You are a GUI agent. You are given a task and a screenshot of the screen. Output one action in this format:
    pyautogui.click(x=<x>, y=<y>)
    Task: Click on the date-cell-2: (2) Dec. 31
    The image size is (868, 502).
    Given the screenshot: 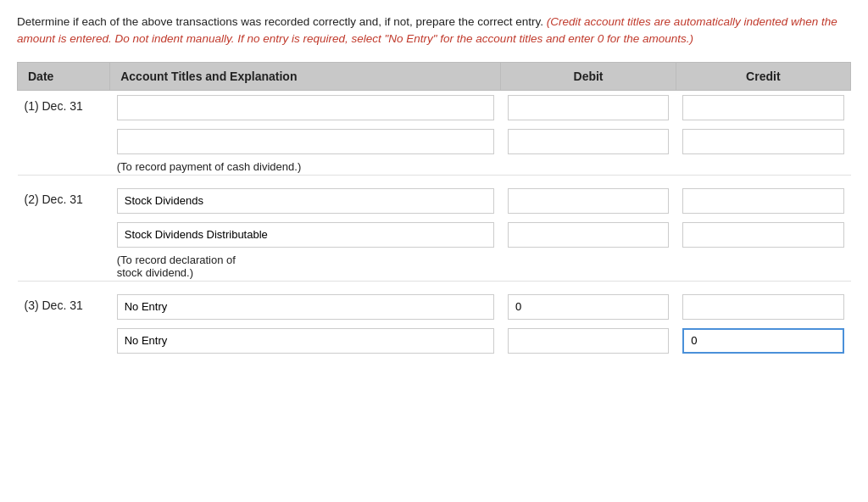 What is the action you would take?
    pyautogui.click(x=64, y=201)
    